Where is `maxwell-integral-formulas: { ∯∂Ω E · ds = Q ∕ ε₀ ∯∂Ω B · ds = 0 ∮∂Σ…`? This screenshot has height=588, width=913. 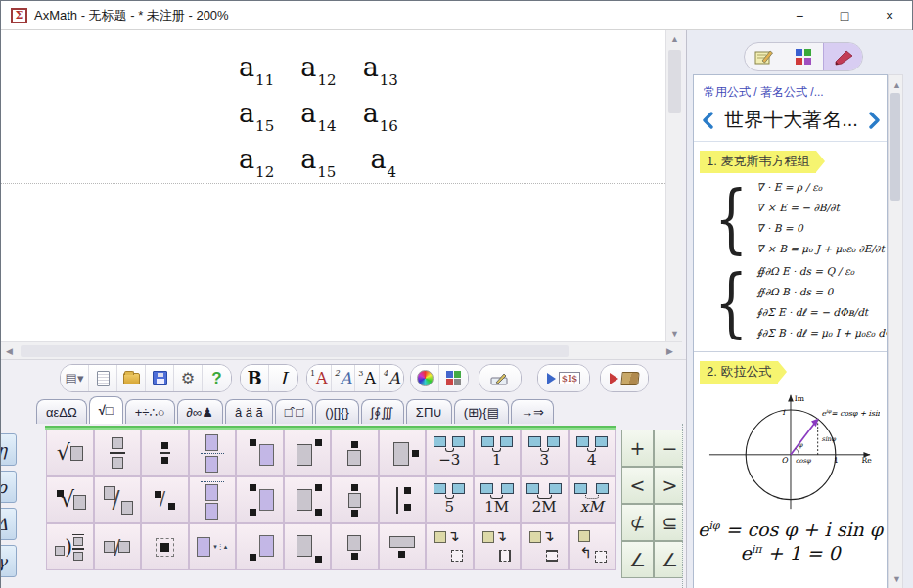 maxwell-integral-formulas: { ∯∂Ω E · ds = Q ∕ ε₀ ∯∂Ω B · ds = 0 ∮∂Σ… is located at coordinates (797, 302).